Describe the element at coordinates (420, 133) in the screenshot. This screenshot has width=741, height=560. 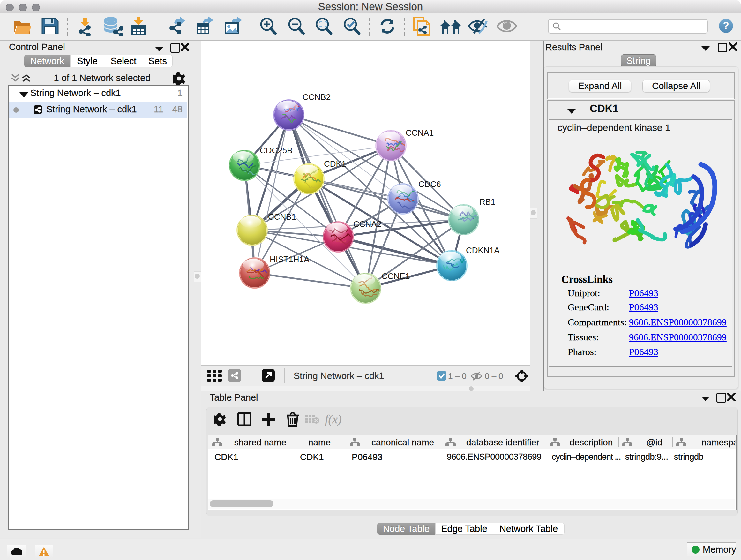
I see `svg-text: CCNA1` at that location.